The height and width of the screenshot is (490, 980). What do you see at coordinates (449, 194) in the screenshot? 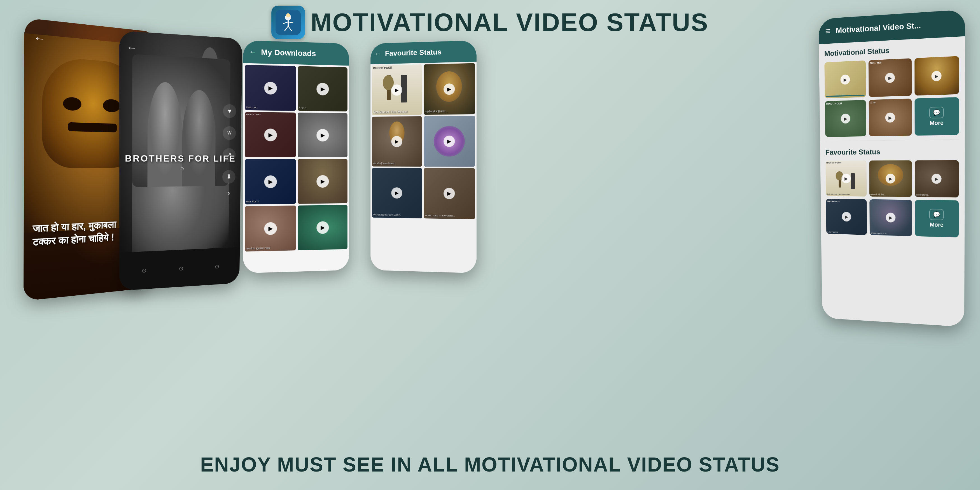
I see `favourite-item: ▶ SOMETIMES IT IS WORTH...` at bounding box center [449, 194].